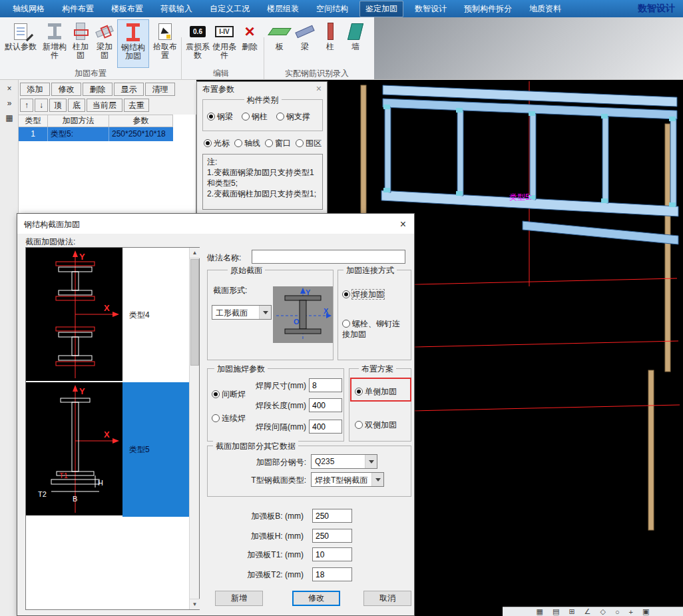 The width and height of the screenshot is (683, 616). I want to click on radio-double-side-reinforce: 双侧加固, so click(375, 425).